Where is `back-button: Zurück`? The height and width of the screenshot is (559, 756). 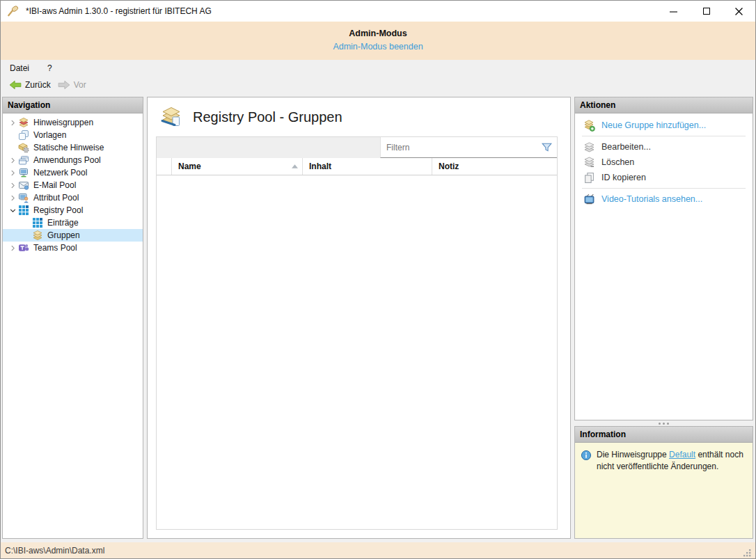
back-button: Zurück is located at coordinates (30, 85).